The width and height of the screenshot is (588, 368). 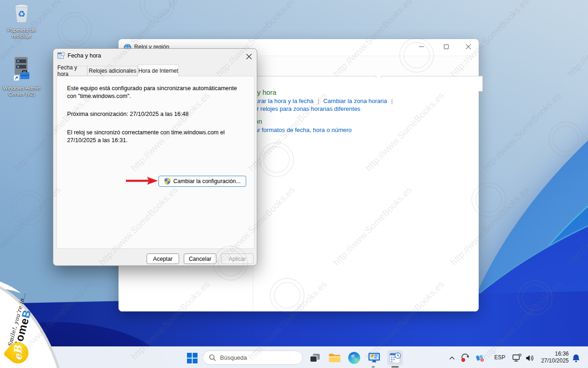 I want to click on apply-button: Aplicar, so click(x=237, y=259).